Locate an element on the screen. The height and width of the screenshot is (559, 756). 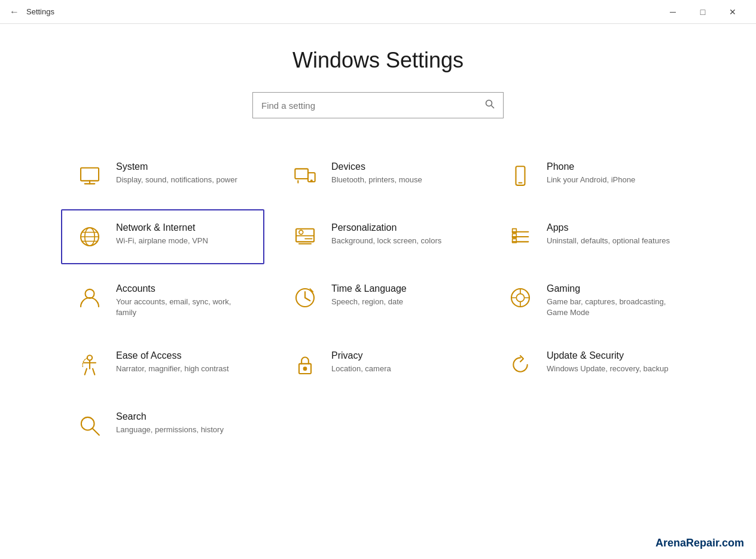
item-desc-personalization: Background, lock screen, colors is located at coordinates (398, 241).